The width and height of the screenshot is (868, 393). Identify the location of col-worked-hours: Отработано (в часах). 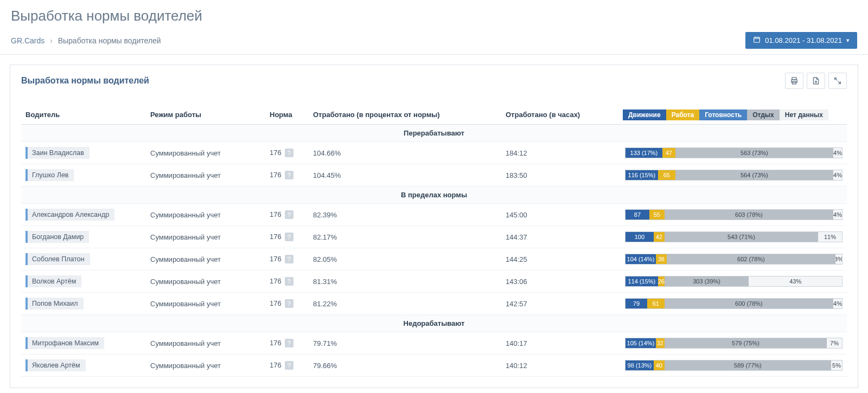
(561, 115).